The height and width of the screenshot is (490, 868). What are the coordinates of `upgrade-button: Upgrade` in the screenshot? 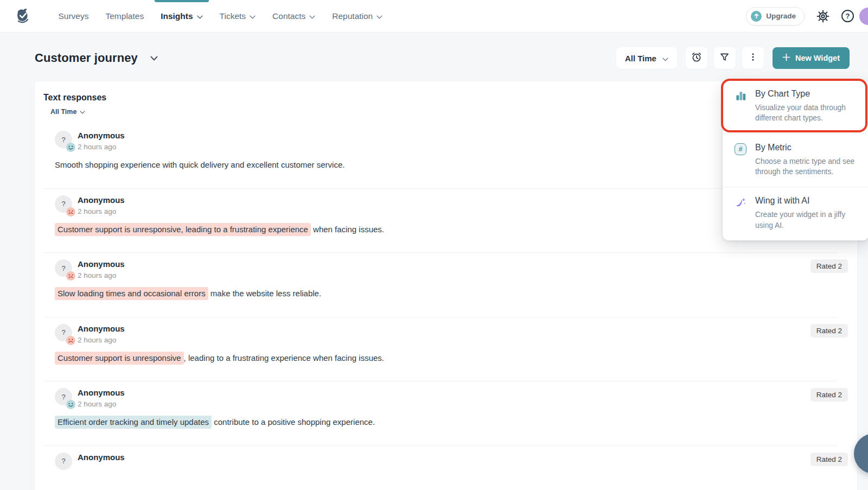 It's located at (775, 16).